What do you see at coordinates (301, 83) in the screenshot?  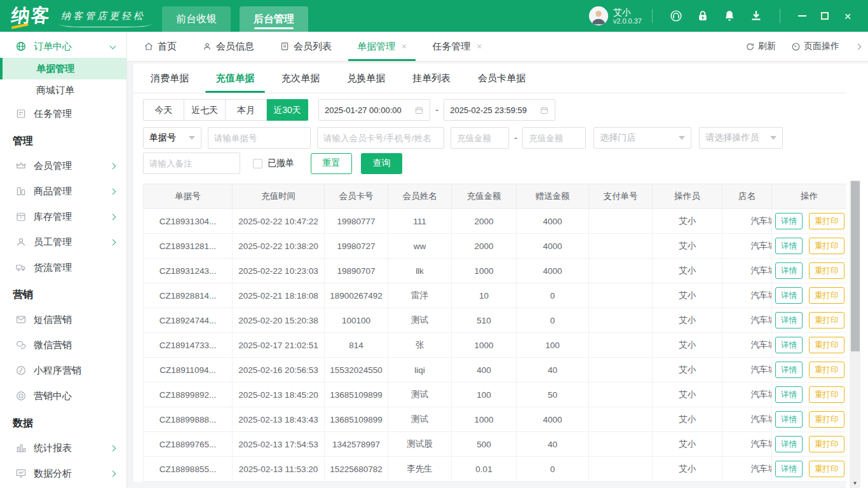 I see `subtab-recharge-times: 充次单据` at bounding box center [301, 83].